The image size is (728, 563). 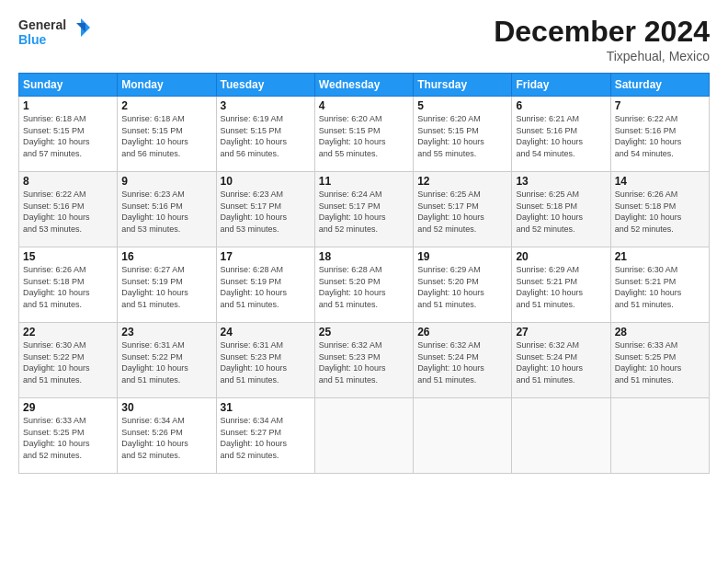 I want to click on calendar-cell: 5 Sunrise: 6:20 AM Sunset: 5:15 PM Dayli…, so click(x=463, y=134).